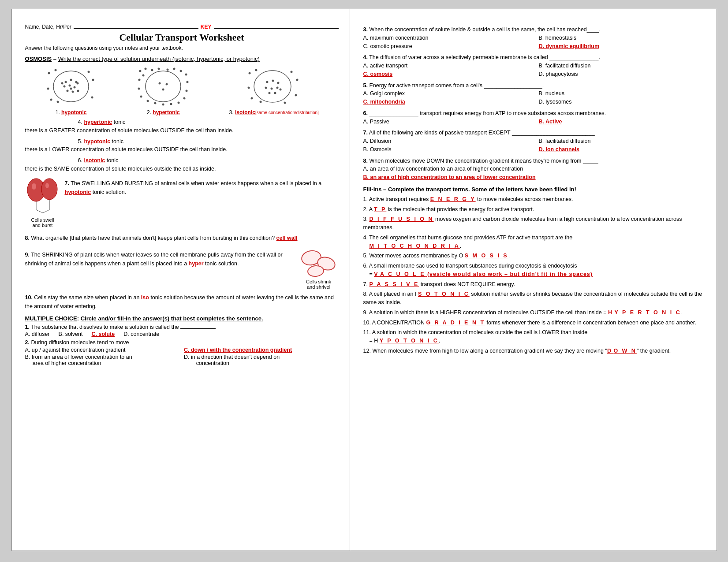  What do you see at coordinates (534, 242) in the screenshot?
I see `fi-4: 4. The cell organelles that burns glucos…` at bounding box center [534, 242].